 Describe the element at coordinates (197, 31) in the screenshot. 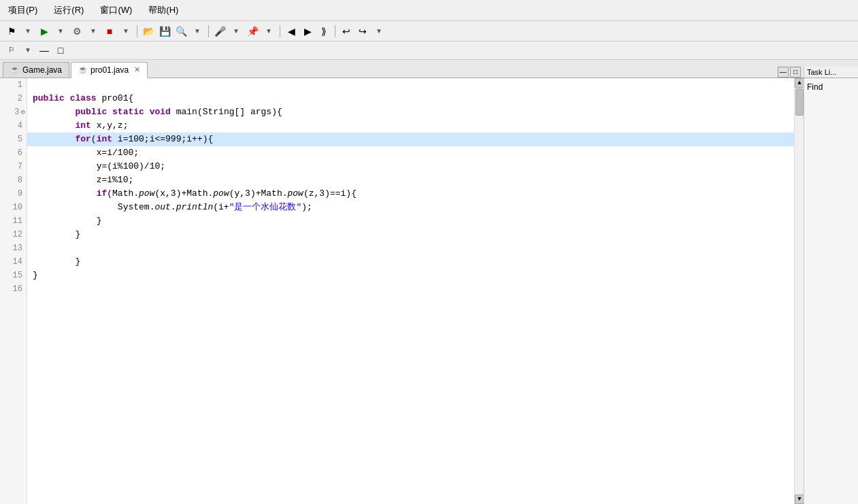

I see `toolbar-dropdown-search: ▼` at that location.